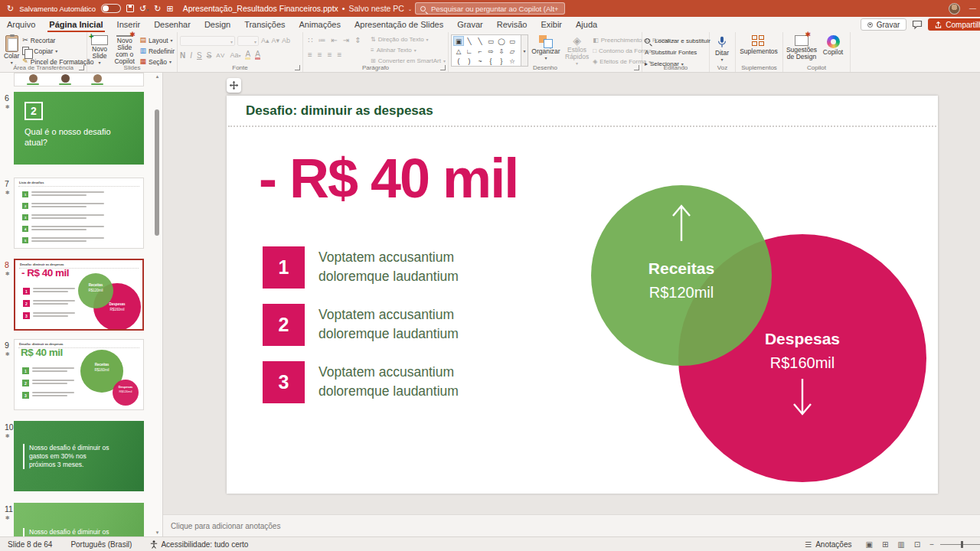 The image size is (980, 551). I want to click on copilot-button: Copilot, so click(833, 51).